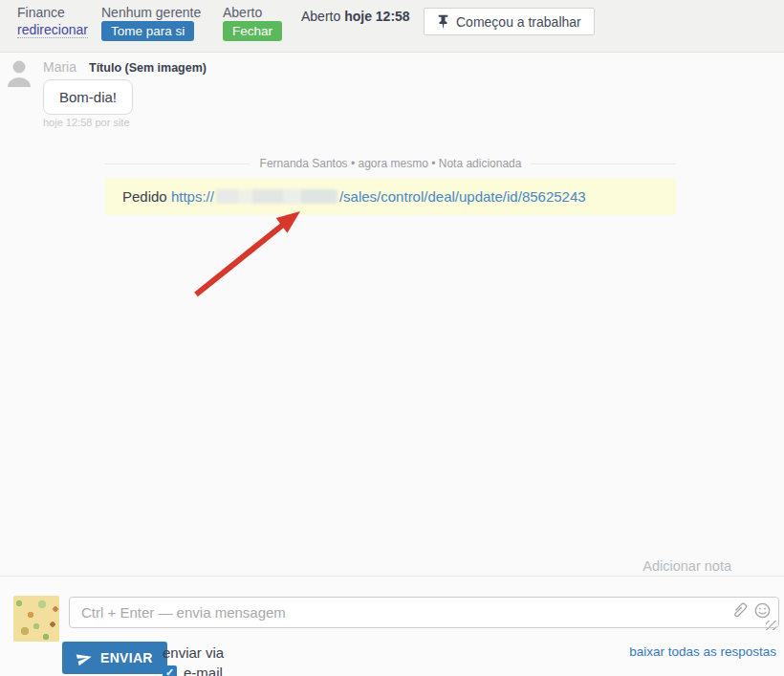  What do you see at coordinates (147, 31) in the screenshot?
I see `take-for-self-button: Tome para si` at bounding box center [147, 31].